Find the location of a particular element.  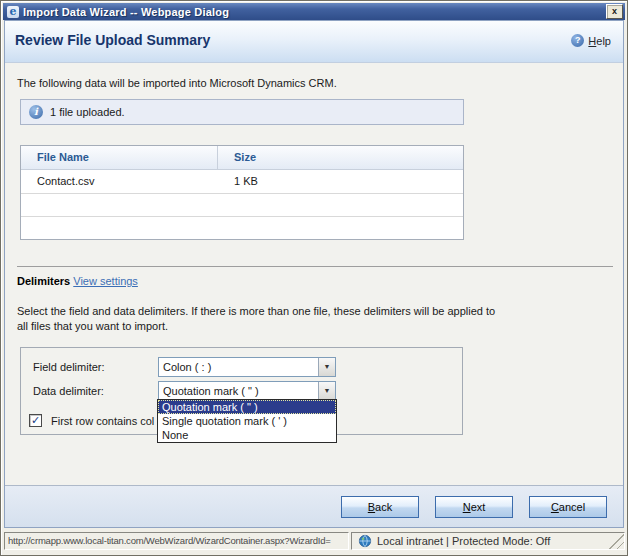

field-delimiter-label: Field delimiter: is located at coordinates (69, 367).